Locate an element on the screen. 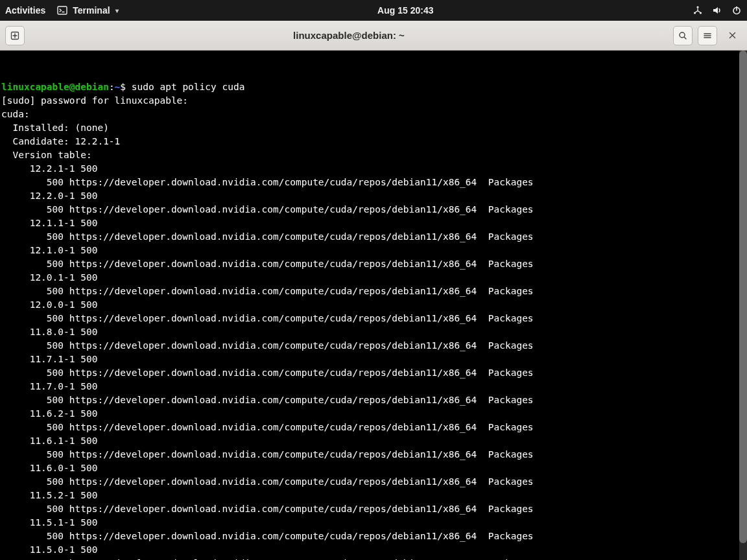 The width and height of the screenshot is (747, 560). terminal-line: 11.6.2-1 500 is located at coordinates (374, 414).